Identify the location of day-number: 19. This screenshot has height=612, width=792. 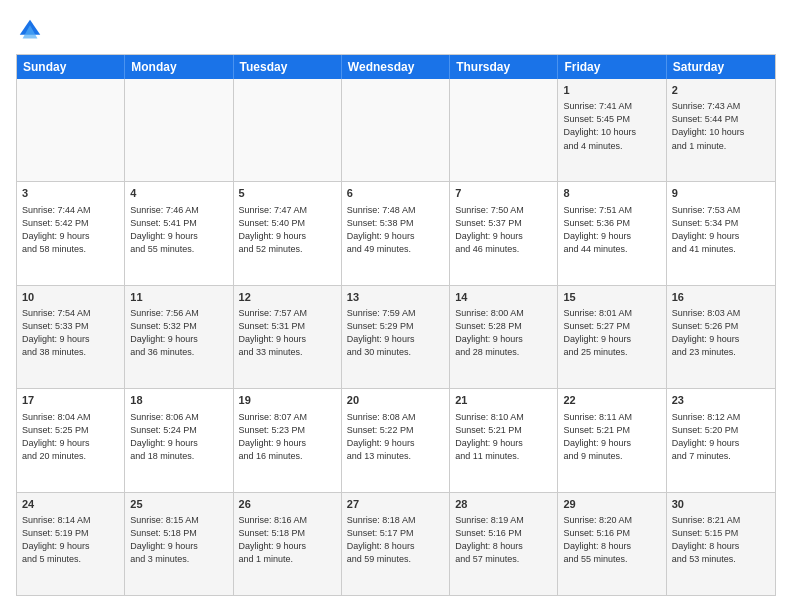
(288, 400).